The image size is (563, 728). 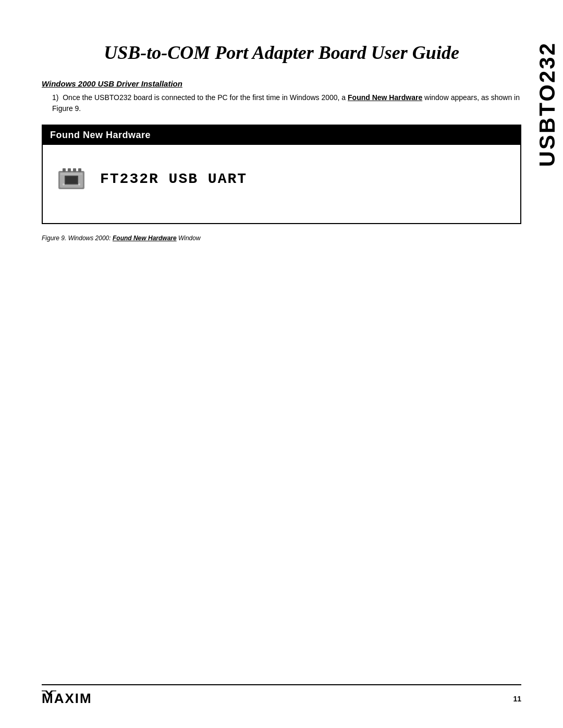 What do you see at coordinates (282, 135) in the screenshot?
I see `window-titlebar: Found New Hardware` at bounding box center [282, 135].